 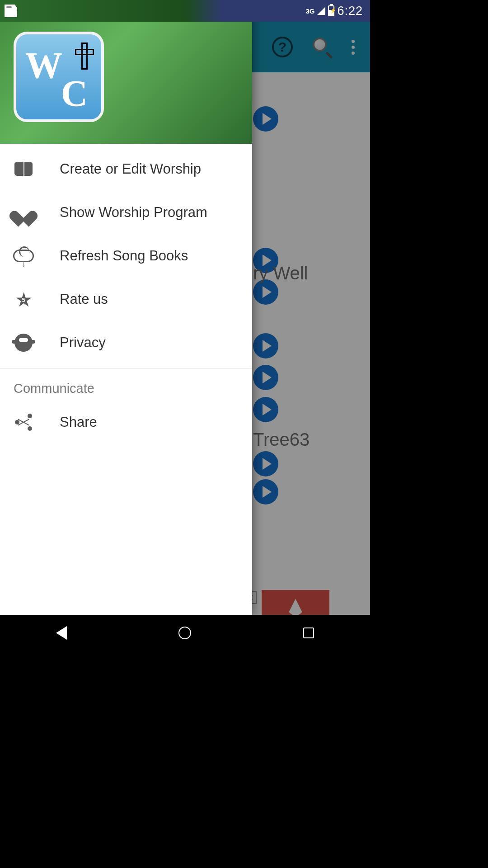 What do you see at coordinates (23, 256) in the screenshot?
I see `cloud-download-icon` at bounding box center [23, 256].